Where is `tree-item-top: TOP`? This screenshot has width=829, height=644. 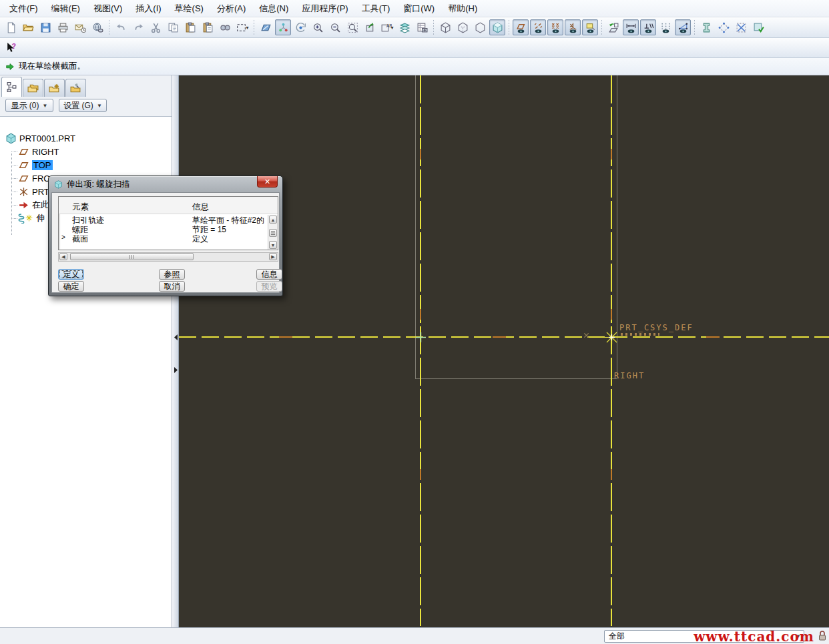 tree-item-top: TOP is located at coordinates (85, 165).